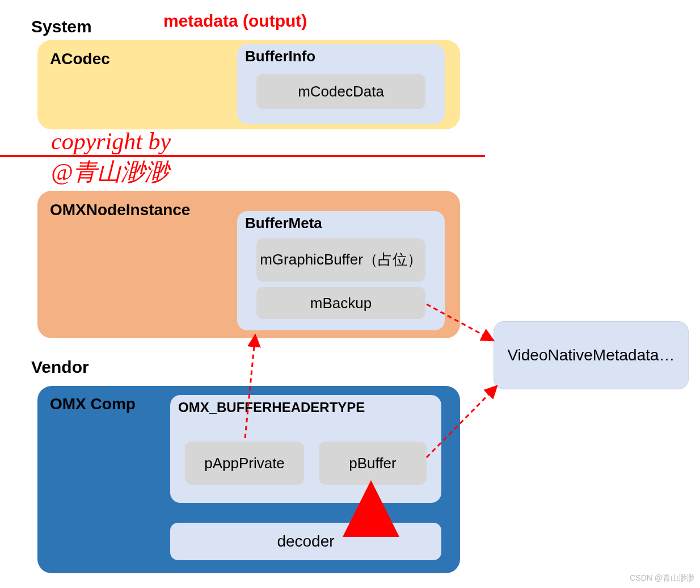  Describe the element at coordinates (284, 224) in the screenshot. I see `buffermeta-title: BufferMeta` at that location.